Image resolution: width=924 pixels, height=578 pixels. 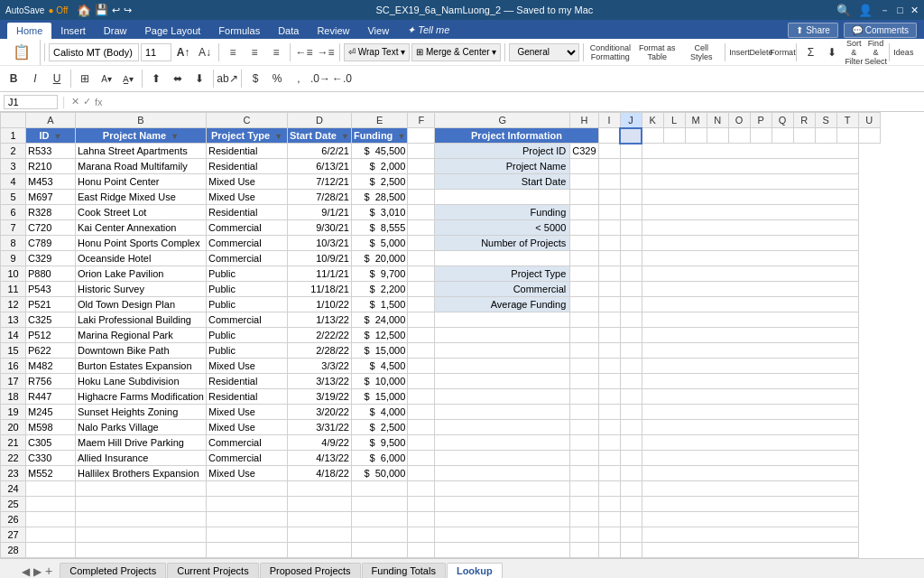 What do you see at coordinates (319, 182) in the screenshot?
I see `cell-d4: 7/12/21` at bounding box center [319, 182].